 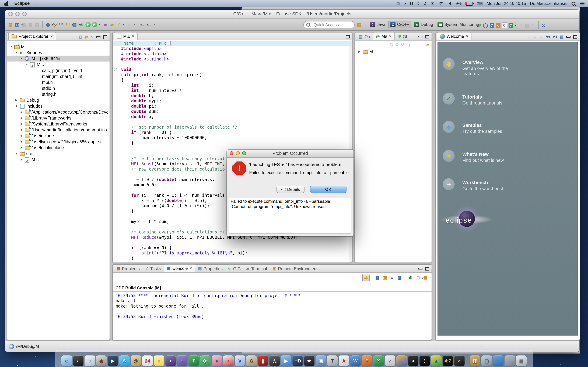 I want to click on perspective-debug: ∗Debug, so click(x=424, y=24).